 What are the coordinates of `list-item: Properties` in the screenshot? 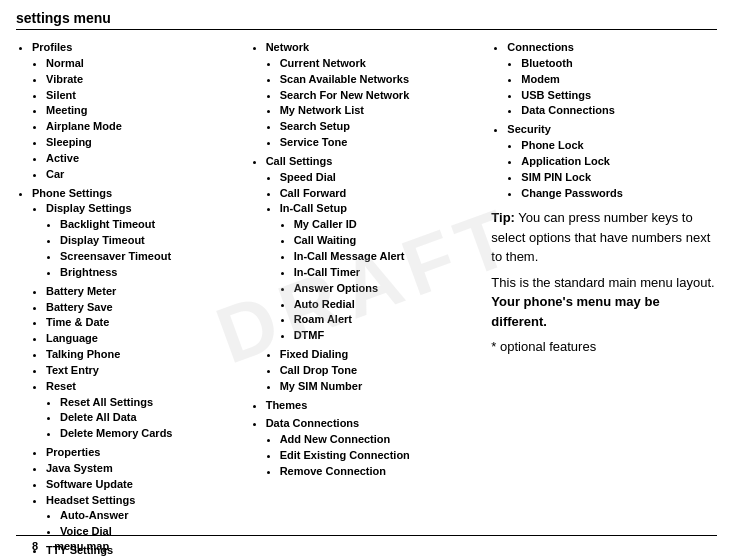 It's located at (144, 452).